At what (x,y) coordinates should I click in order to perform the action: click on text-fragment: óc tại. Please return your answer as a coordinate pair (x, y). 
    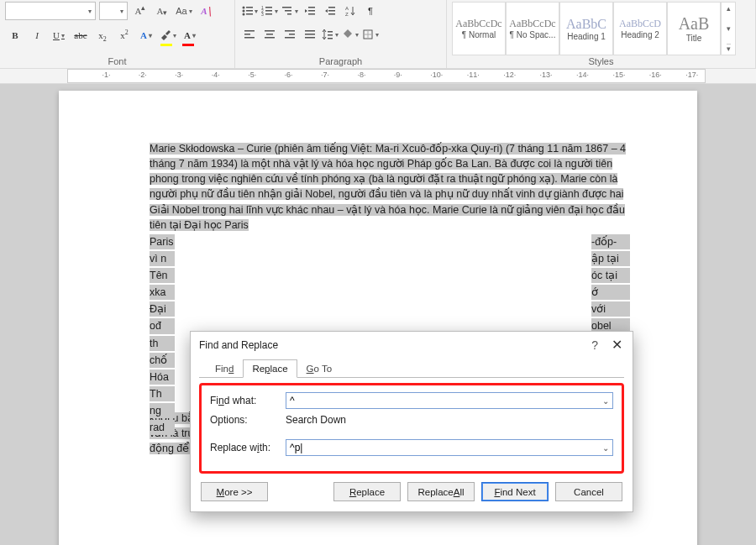
    Looking at the image, I should click on (611, 275).